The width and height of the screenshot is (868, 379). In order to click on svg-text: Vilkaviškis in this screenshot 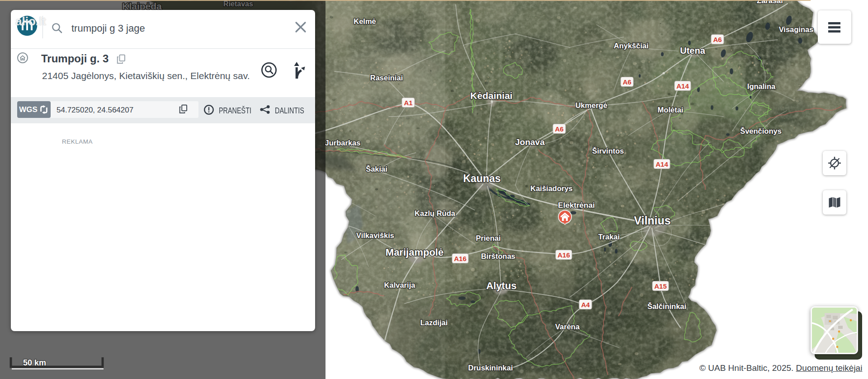, I will do `click(375, 235)`.